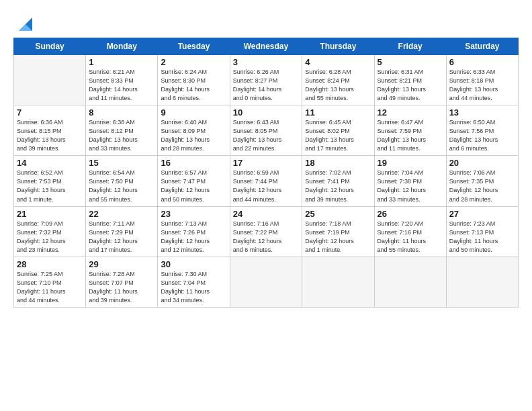 The height and width of the screenshot is (411, 532). Describe the element at coordinates (482, 62) in the screenshot. I see `day-number: 6` at that location.